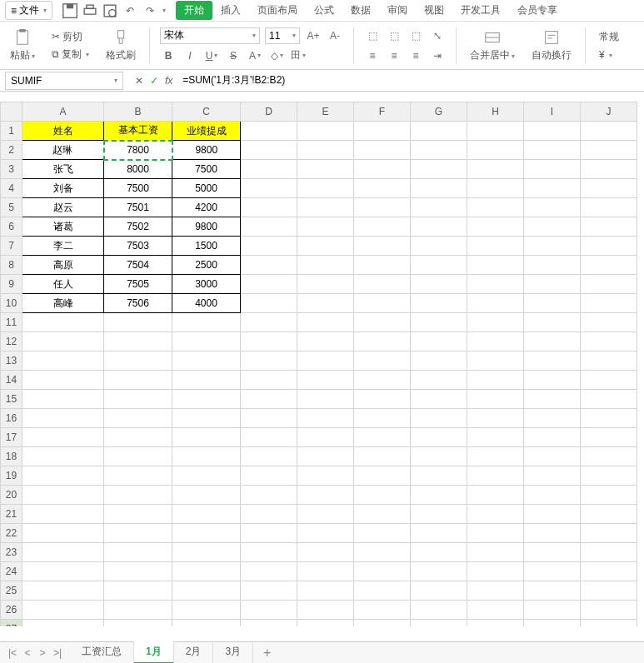 This screenshot has width=644, height=663. Describe the element at coordinates (269, 227) in the screenshot. I see `cell-D6` at that location.